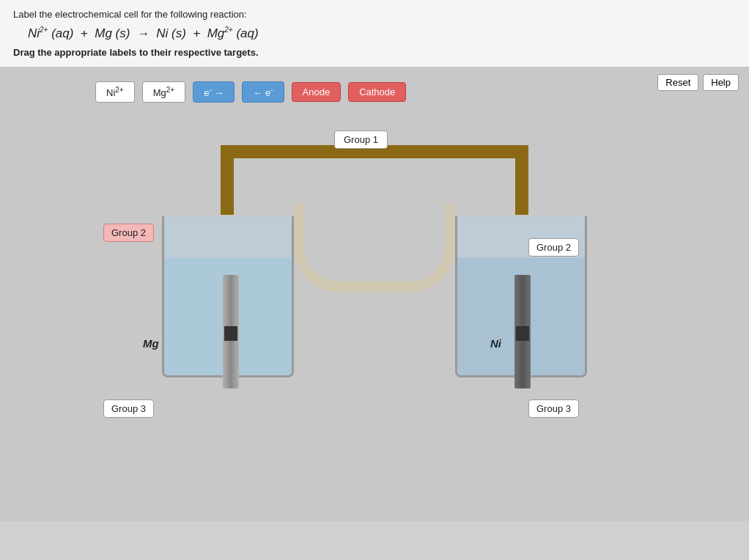 The image size is (749, 560). I want to click on group2-right-box: Group 2, so click(554, 248).